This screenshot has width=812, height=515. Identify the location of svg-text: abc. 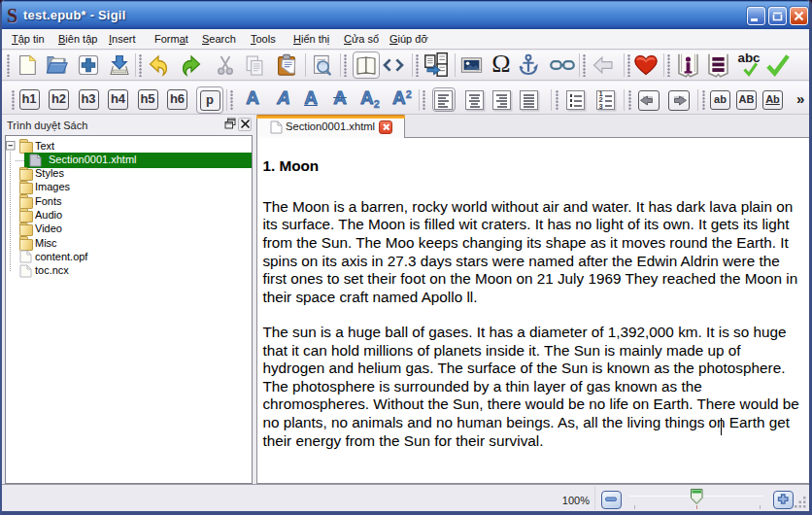
(749, 58).